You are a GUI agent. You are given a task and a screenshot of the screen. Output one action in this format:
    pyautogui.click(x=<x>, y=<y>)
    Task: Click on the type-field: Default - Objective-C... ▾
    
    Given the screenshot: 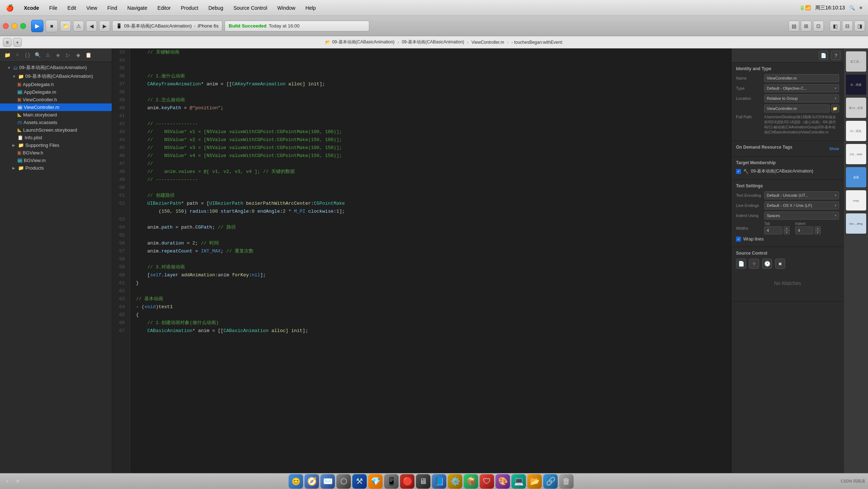 What is the action you would take?
    pyautogui.click(x=801, y=88)
    